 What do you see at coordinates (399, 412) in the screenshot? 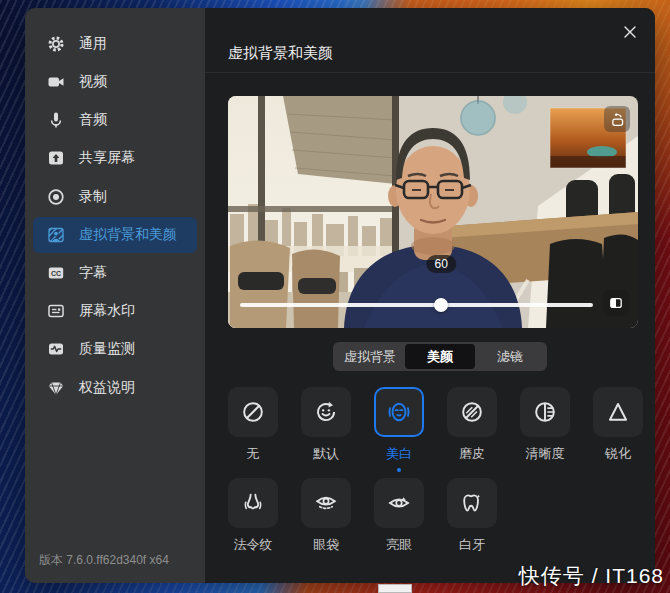
I see `whitening-mask-icon` at bounding box center [399, 412].